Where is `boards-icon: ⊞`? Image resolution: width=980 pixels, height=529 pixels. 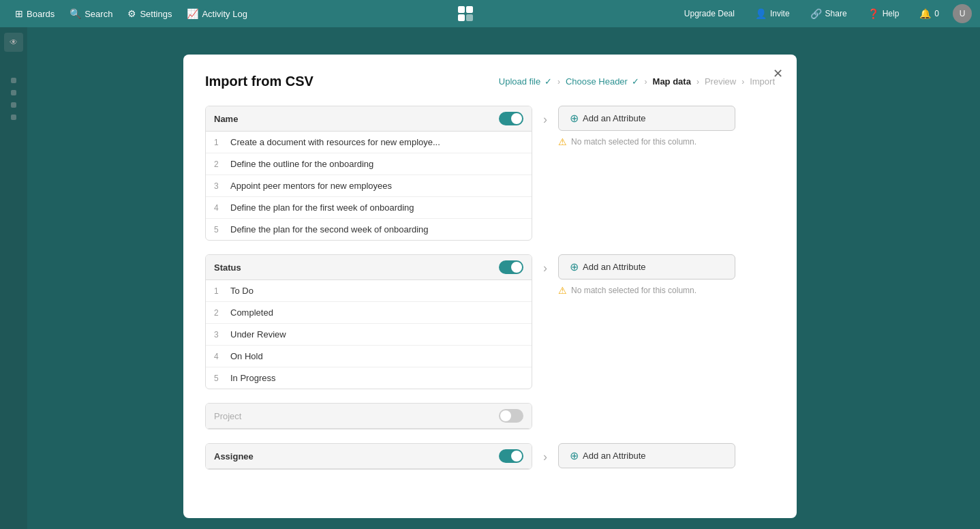 boards-icon: ⊞ is located at coordinates (19, 14).